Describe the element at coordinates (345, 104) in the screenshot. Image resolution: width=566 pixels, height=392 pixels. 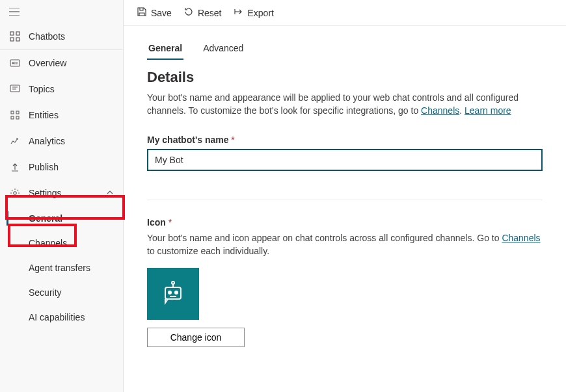
I see `details-description: Your bot's name and appearance will be a…` at that location.